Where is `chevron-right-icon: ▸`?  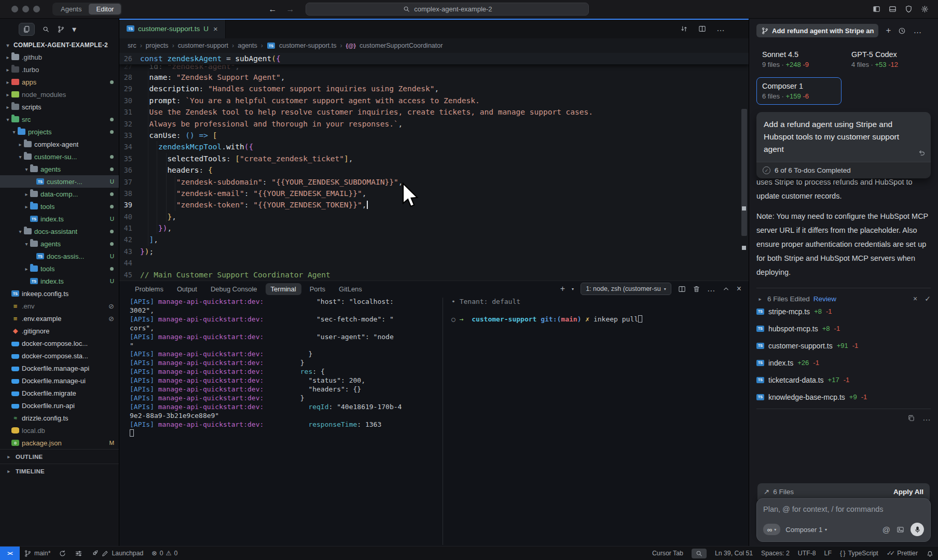
chevron-right-icon: ▸ is located at coordinates (760, 299).